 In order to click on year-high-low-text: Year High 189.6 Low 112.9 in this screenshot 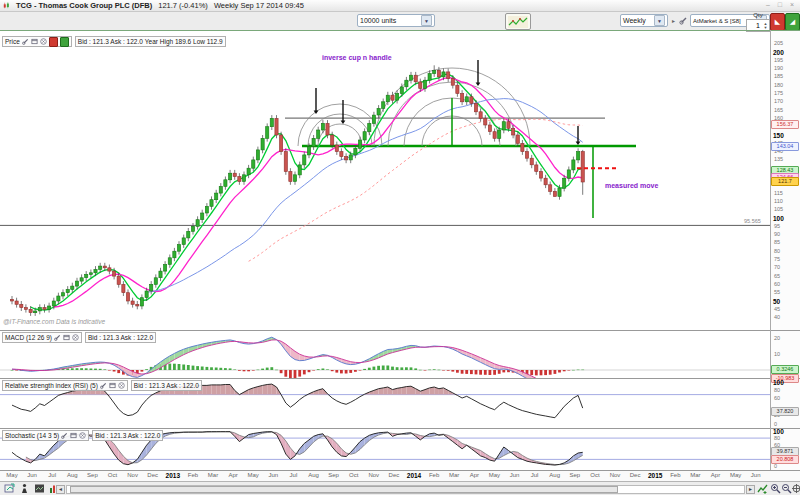, I will do `click(184, 42)`.